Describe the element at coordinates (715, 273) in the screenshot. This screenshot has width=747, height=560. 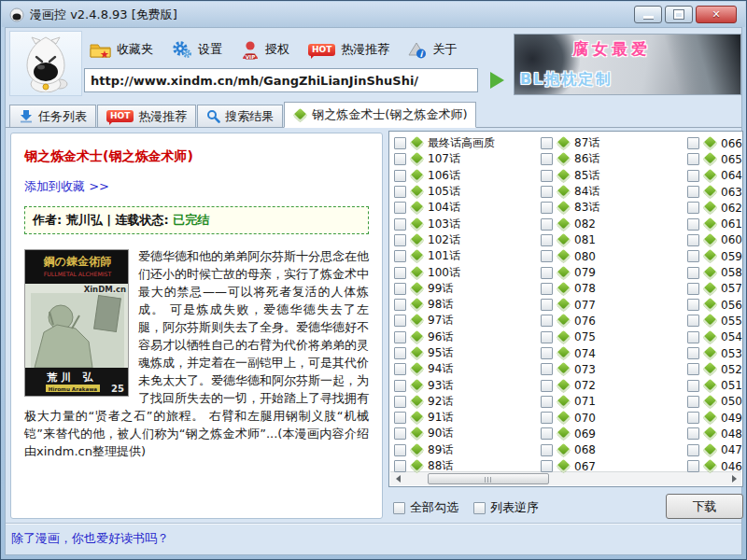
I see `chapter-item: 058` at that location.